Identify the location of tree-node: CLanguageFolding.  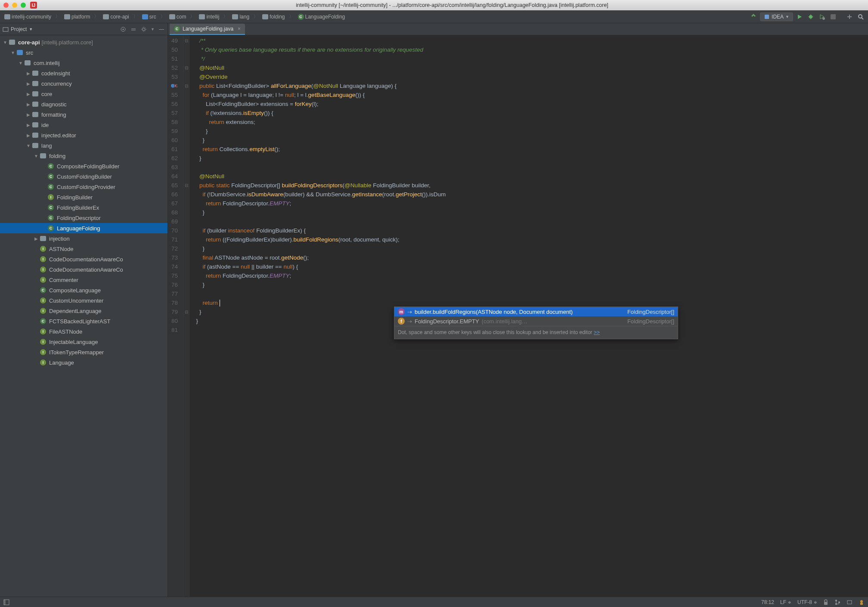
(84, 228).